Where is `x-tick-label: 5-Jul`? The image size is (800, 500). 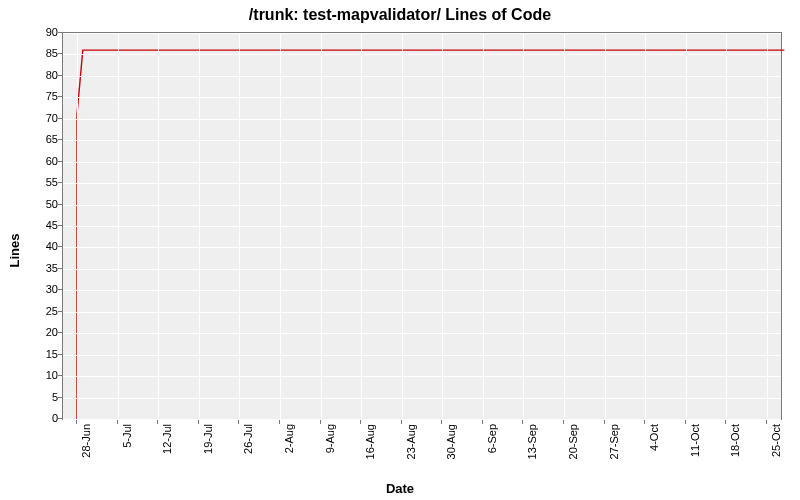
x-tick-label: 5-Jul is located at coordinates (127, 436).